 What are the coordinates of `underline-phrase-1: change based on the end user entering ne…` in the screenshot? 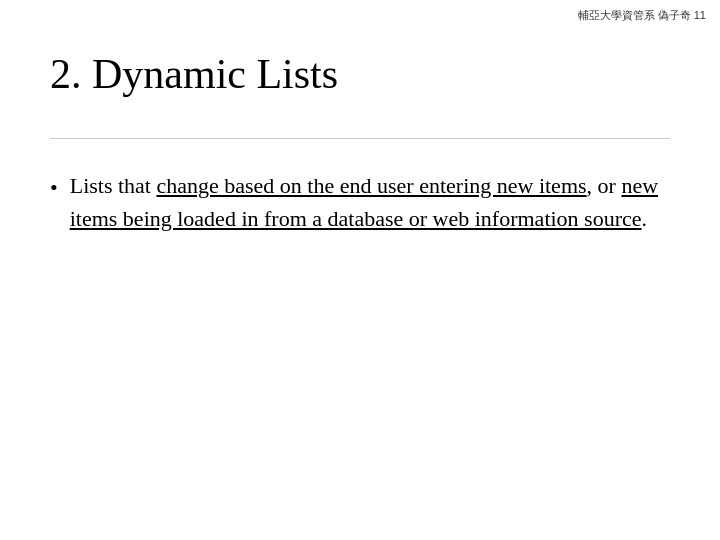 It's located at (371, 186).